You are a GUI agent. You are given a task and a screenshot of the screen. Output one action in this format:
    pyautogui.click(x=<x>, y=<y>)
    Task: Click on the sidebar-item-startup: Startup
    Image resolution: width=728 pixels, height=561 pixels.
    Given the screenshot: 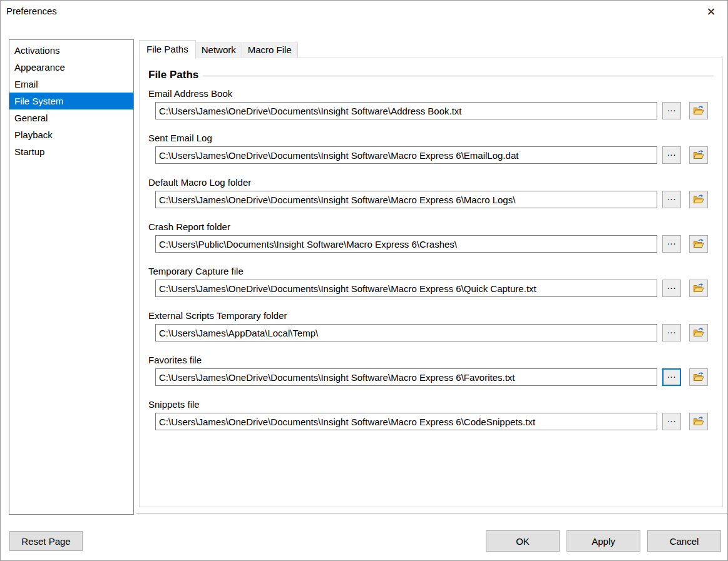 What is the action you would take?
    pyautogui.click(x=71, y=151)
    